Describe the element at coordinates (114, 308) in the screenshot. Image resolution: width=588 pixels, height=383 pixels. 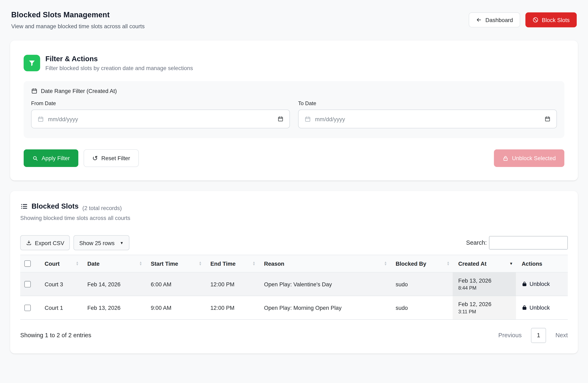
I see `date-cell: Feb 13, 2026` at that location.